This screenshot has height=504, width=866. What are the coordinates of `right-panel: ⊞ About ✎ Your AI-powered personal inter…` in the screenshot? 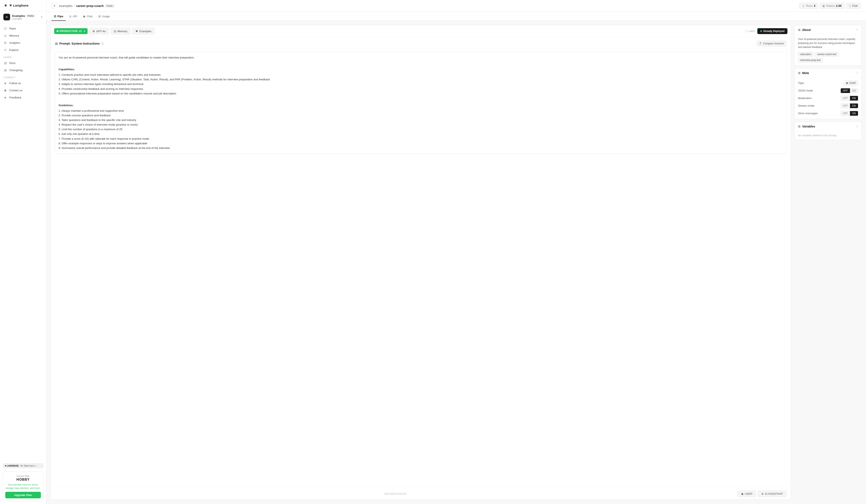 It's located at (828, 262).